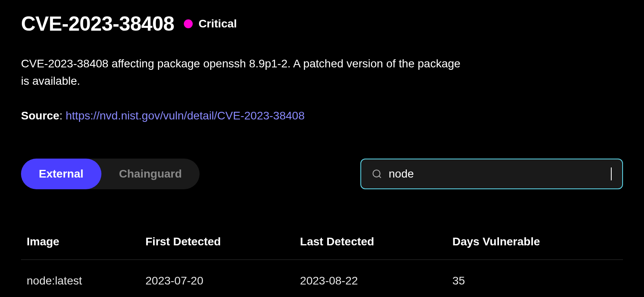 Image resolution: width=644 pixels, height=297 pixels. I want to click on cell-days-vulnerable: 35, so click(535, 276).